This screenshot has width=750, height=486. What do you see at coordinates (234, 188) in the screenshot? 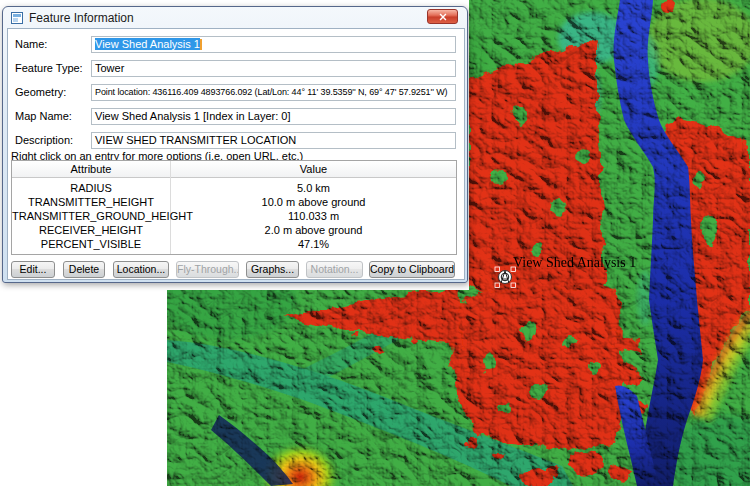
I see `table-row: RADIUS 5.0 km` at bounding box center [234, 188].